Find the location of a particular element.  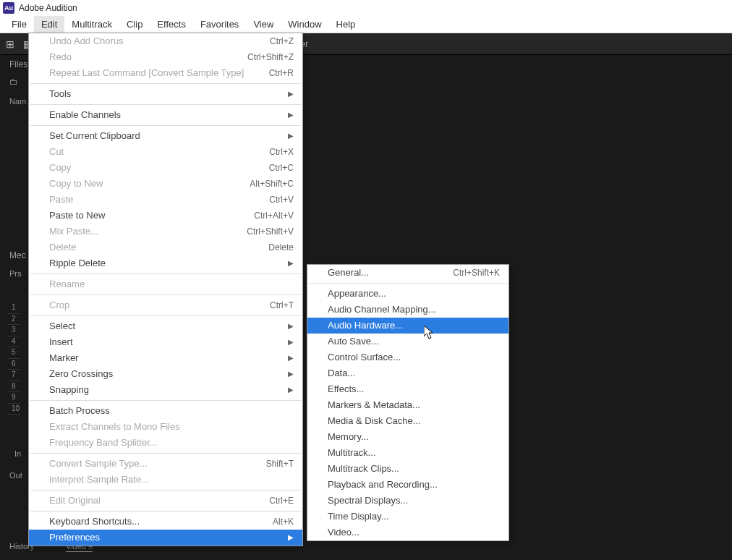

edit-item-12: PasteCtrl+V is located at coordinates (166, 200).